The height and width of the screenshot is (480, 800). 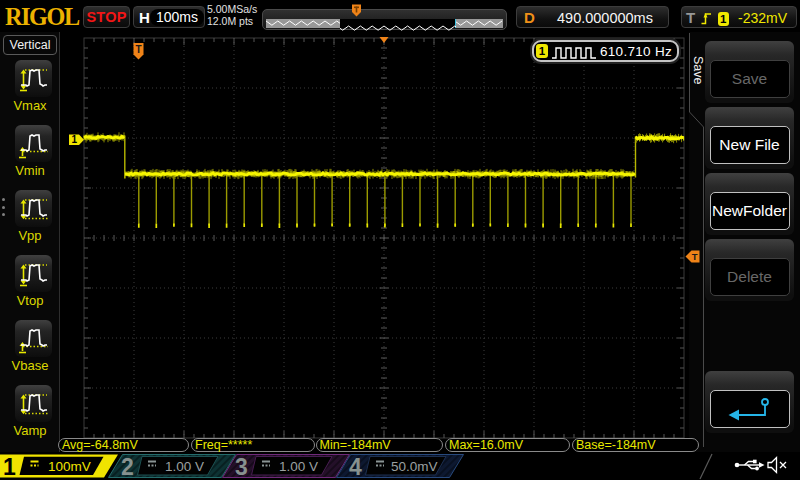 I want to click on svg-text: 50.0mV, so click(x=414, y=466).